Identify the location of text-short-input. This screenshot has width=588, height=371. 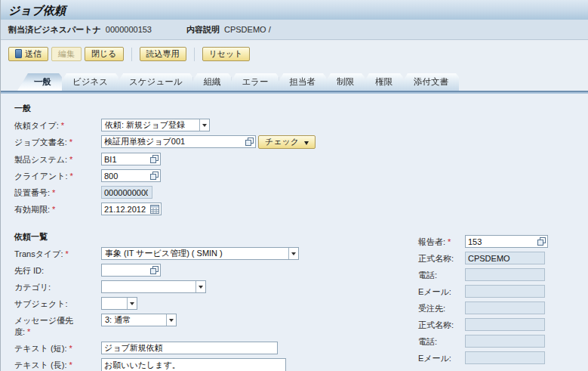
(189, 348).